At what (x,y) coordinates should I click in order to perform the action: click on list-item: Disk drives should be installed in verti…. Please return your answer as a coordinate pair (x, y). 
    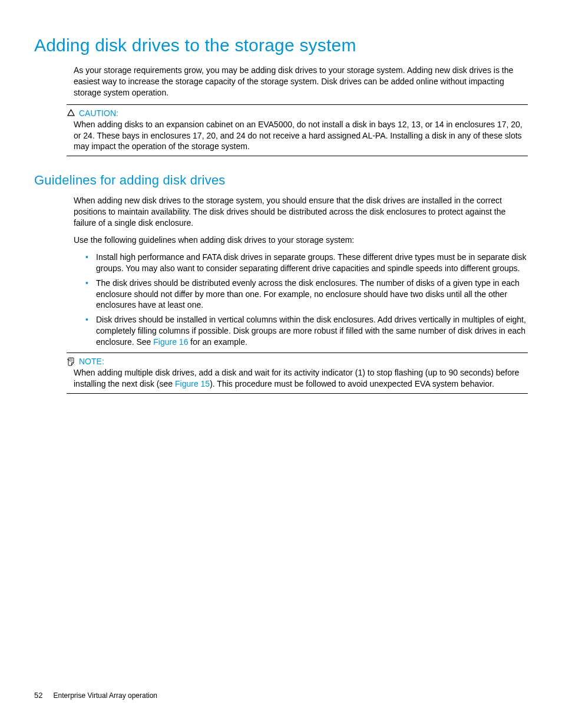
    Looking at the image, I should click on (306, 331).